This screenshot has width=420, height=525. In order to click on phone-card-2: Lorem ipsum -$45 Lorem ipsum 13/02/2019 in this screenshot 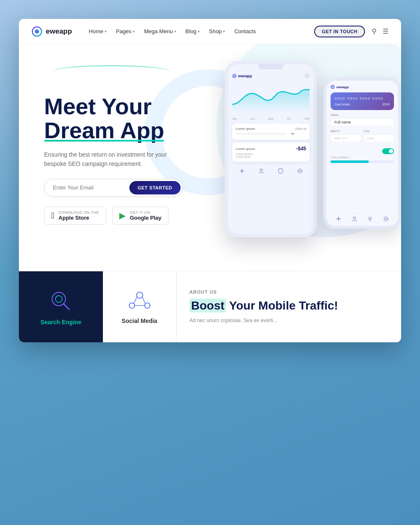, I will do `click(271, 152)`.